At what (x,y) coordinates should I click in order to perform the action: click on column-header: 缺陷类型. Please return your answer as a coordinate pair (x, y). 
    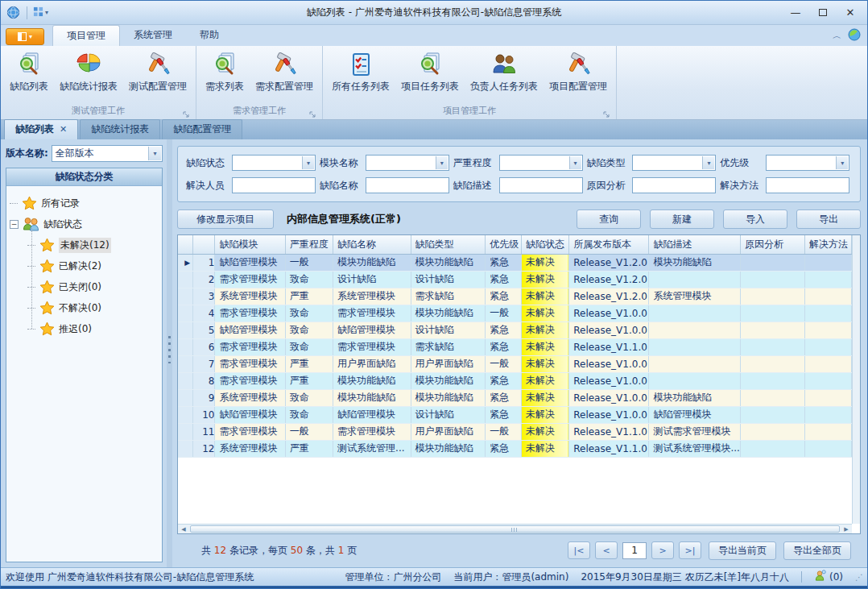
    Looking at the image, I should click on (448, 245).